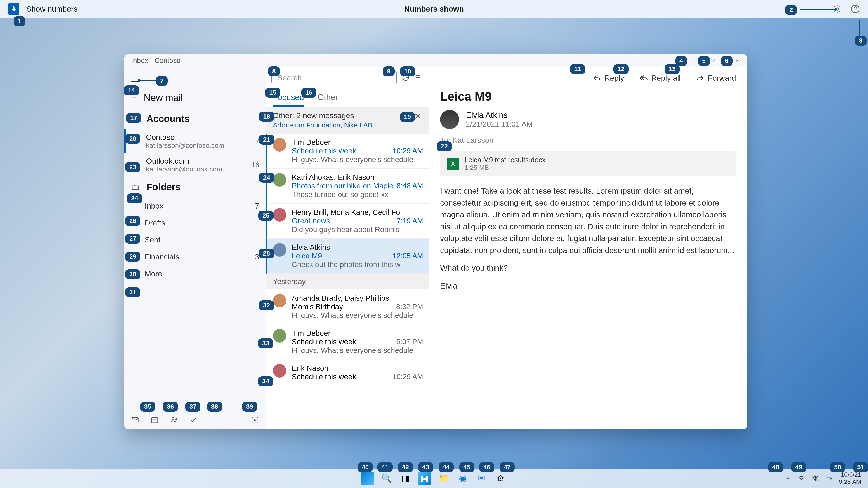 This screenshot has width=868, height=488. What do you see at coordinates (609, 78) in the screenshot?
I see `reply-button: Reply` at bounding box center [609, 78].